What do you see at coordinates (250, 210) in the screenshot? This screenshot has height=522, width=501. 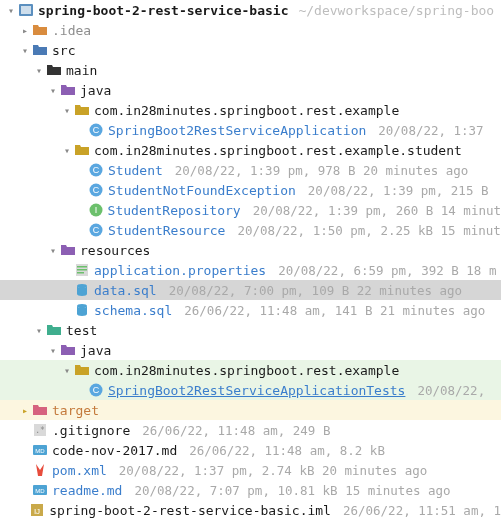 I see `tree-row-student-repo: StudentRepository 20/08/22, 1:39 pm, 260…` at bounding box center [250, 210].